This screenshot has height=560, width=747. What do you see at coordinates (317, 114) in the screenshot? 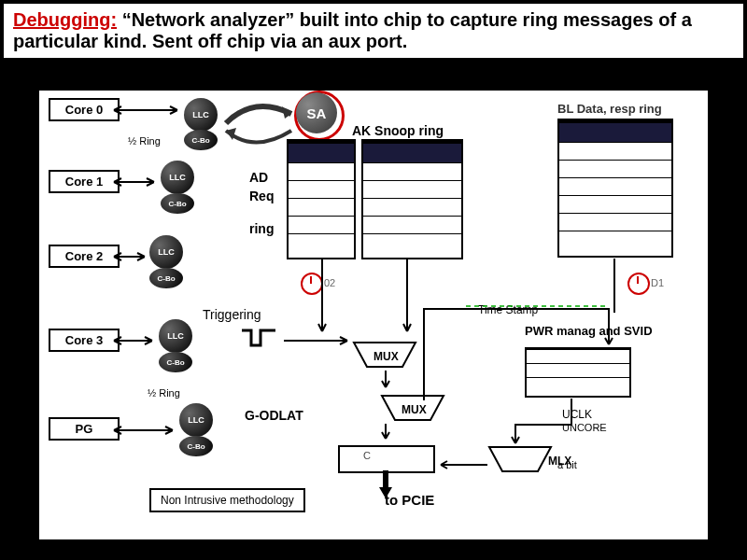
I see `sa-label: SA` at bounding box center [317, 114].